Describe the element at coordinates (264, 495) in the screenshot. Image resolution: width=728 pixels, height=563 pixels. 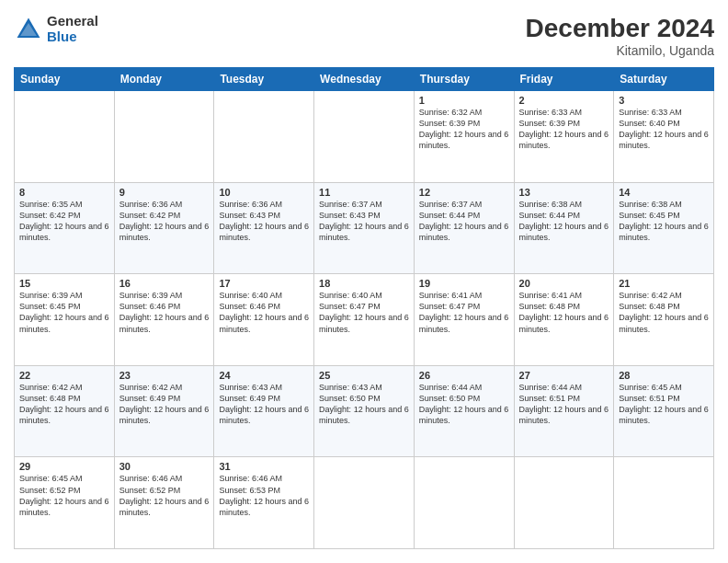
I see `day-info: Sunrise: 6:46 AMSunset: 6:53 PMDaylight:…` at that location.